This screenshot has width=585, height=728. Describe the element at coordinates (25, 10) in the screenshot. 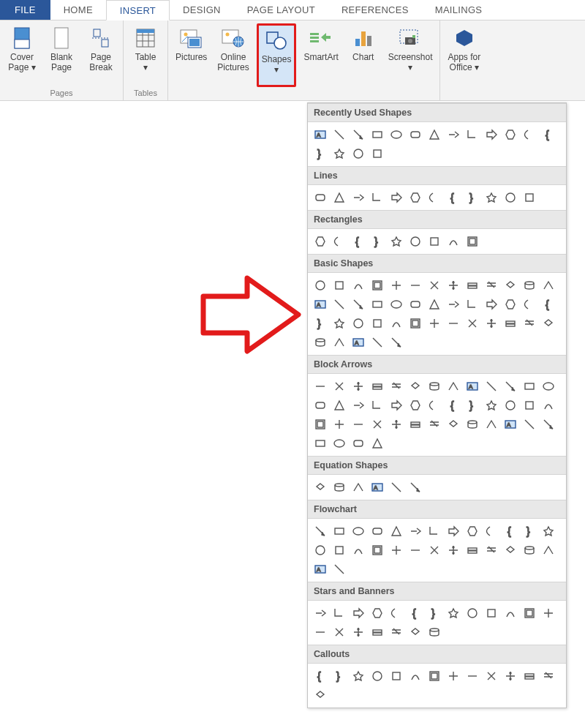

I see `tab-file: FILE` at that location.